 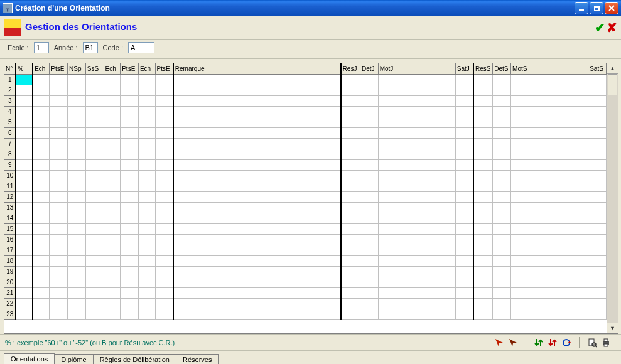 What do you see at coordinates (305, 79) in the screenshot?
I see `table-row: 1` at bounding box center [305, 79].